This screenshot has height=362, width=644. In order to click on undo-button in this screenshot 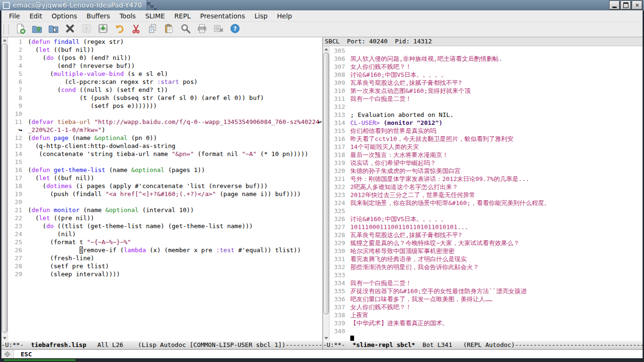, I will do `click(119, 29)`.